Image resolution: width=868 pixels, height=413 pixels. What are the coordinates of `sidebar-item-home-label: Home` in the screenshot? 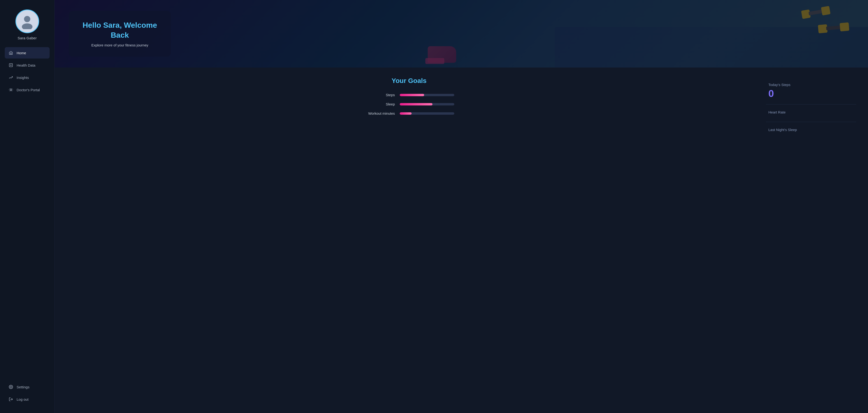 It's located at (21, 53).